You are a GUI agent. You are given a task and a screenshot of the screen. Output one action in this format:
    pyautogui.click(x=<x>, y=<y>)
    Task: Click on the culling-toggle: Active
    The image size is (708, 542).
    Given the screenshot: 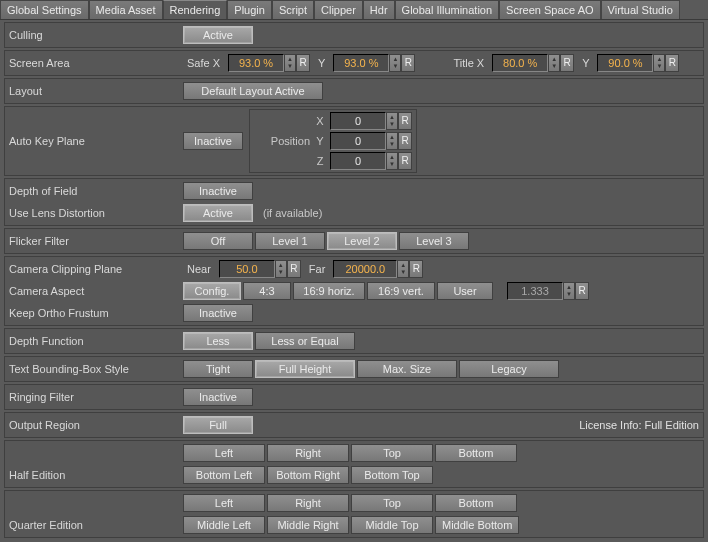 What is the action you would take?
    pyautogui.click(x=218, y=35)
    